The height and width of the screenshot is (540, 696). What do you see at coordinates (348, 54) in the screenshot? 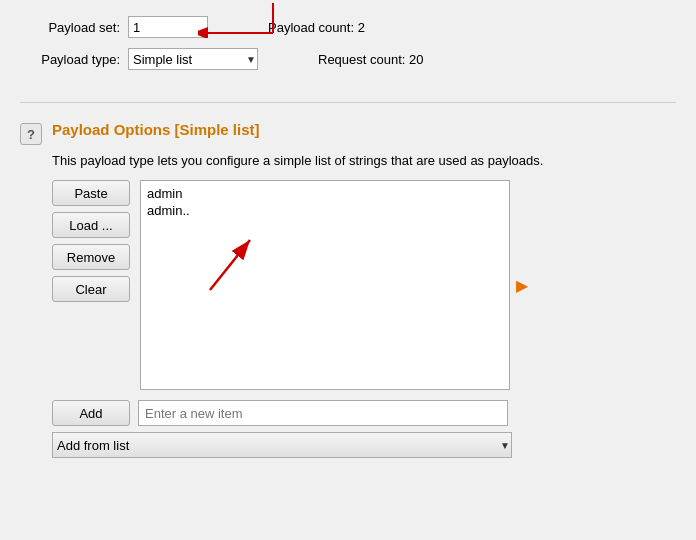
I see `top-section: Payload set: Payload count: 2` at bounding box center [348, 54].